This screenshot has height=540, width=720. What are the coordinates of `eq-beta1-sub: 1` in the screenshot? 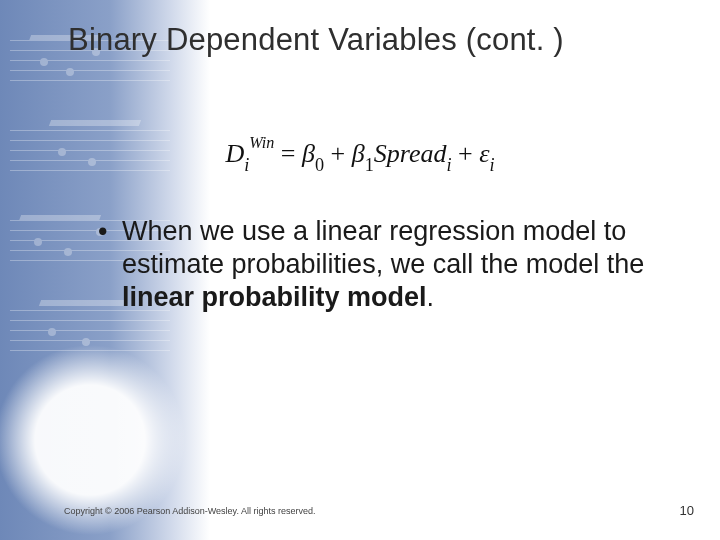 It's located at (370, 165).